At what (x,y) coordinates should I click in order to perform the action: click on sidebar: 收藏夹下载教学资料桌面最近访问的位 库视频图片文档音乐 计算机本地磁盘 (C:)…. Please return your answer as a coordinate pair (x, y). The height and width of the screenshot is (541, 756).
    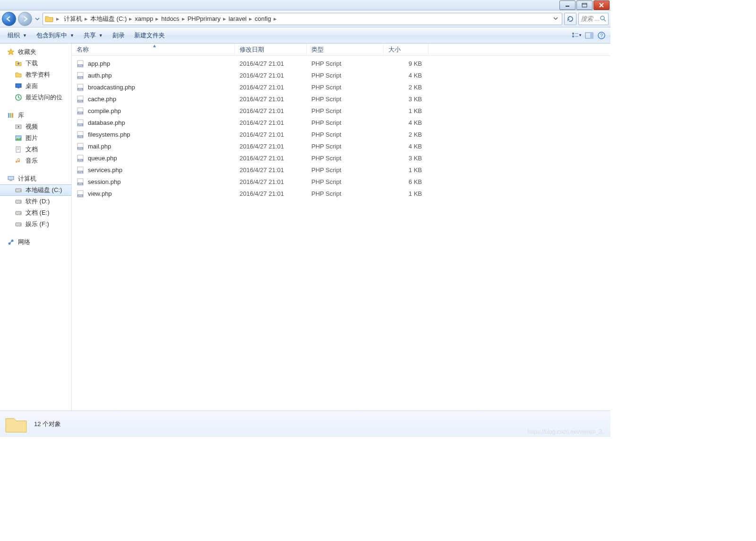
    Looking at the image, I should click on (36, 227).